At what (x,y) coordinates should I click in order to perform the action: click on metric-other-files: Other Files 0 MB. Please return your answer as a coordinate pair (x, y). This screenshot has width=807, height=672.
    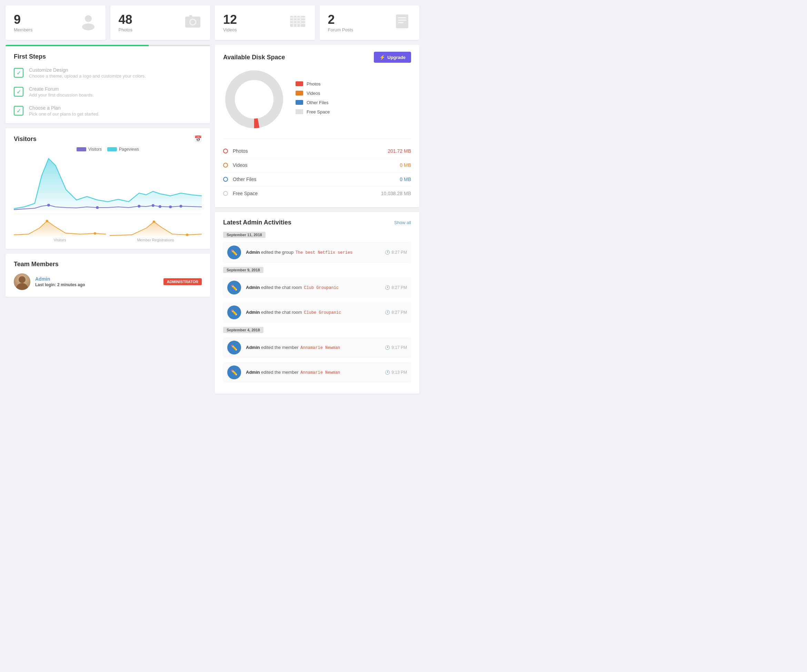
    Looking at the image, I should click on (317, 179).